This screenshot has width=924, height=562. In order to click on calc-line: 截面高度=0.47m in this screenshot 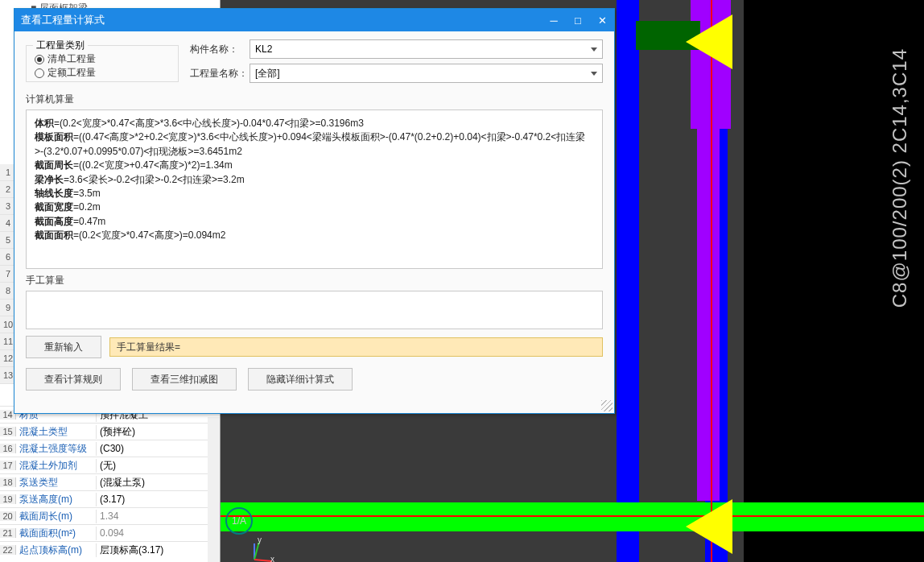, I will do `click(314, 222)`.